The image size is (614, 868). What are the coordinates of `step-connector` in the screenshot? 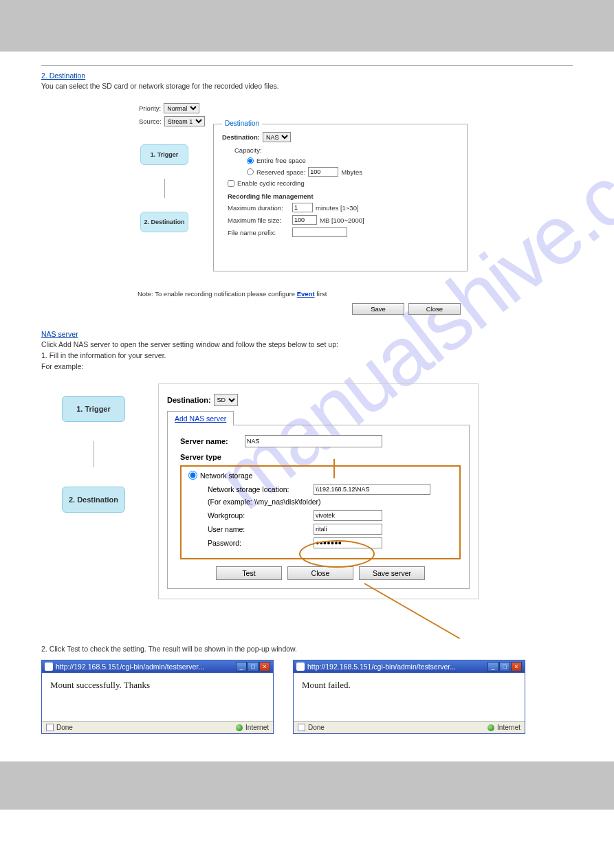 It's located at (165, 188).